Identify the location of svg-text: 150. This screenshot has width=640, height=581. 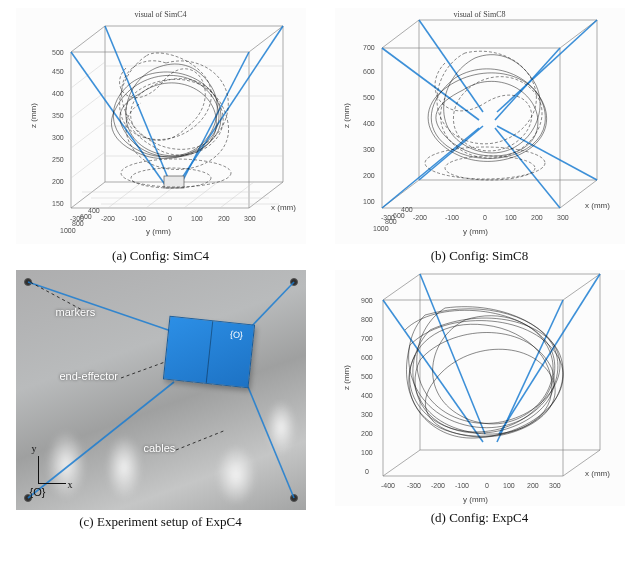
(58, 204).